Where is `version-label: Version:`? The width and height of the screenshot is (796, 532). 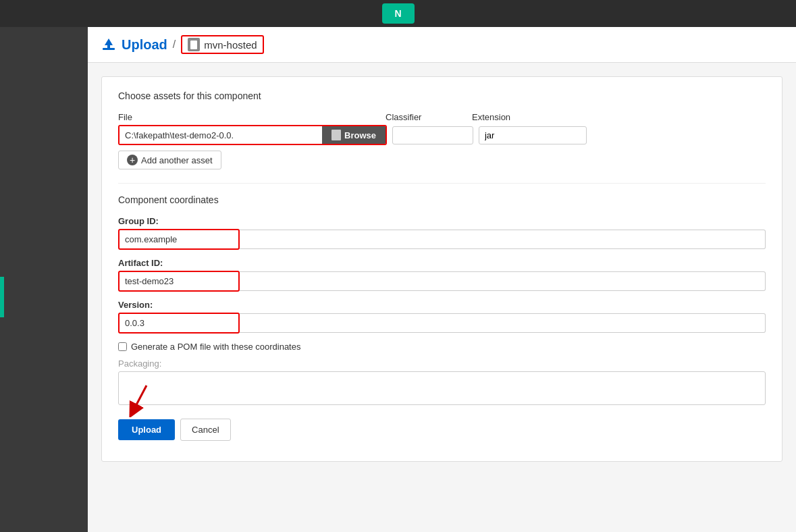 version-label: Version: is located at coordinates (442, 305).